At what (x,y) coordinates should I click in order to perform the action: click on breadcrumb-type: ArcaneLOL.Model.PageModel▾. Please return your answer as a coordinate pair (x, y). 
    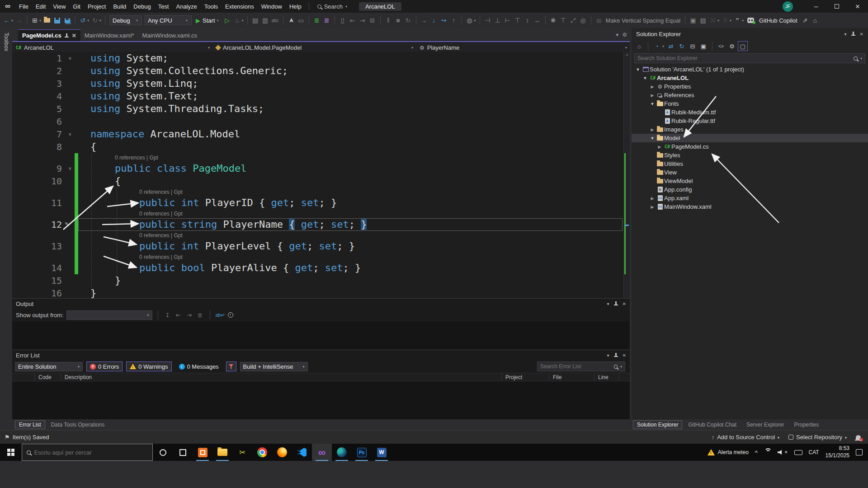
    Looking at the image, I should click on (314, 48).